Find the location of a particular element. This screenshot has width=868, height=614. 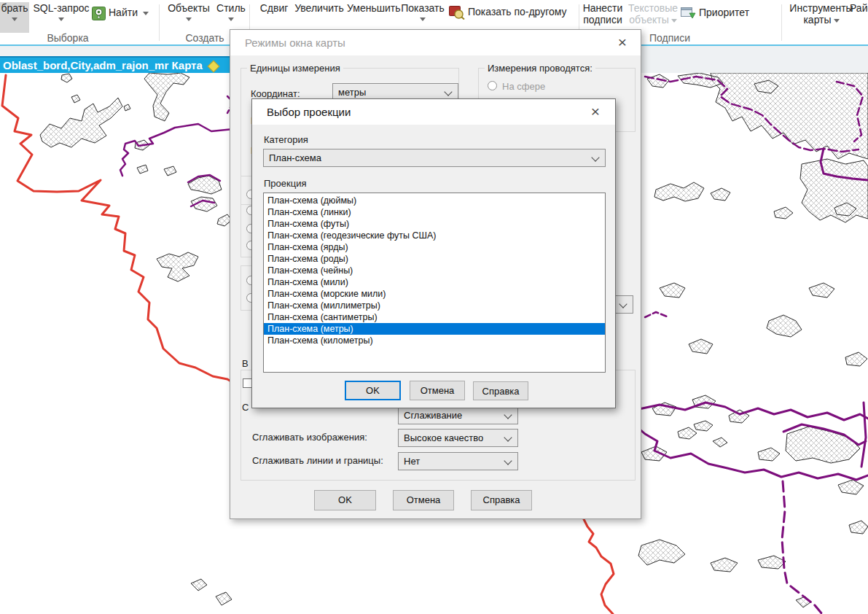

districting-button: Райо is located at coordinates (859, 8).